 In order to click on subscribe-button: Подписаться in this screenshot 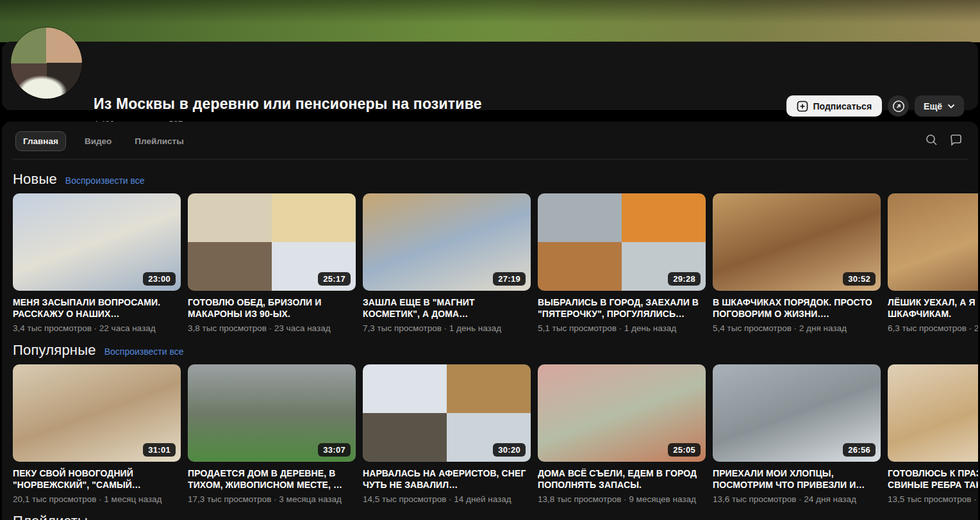, I will do `click(835, 106)`.